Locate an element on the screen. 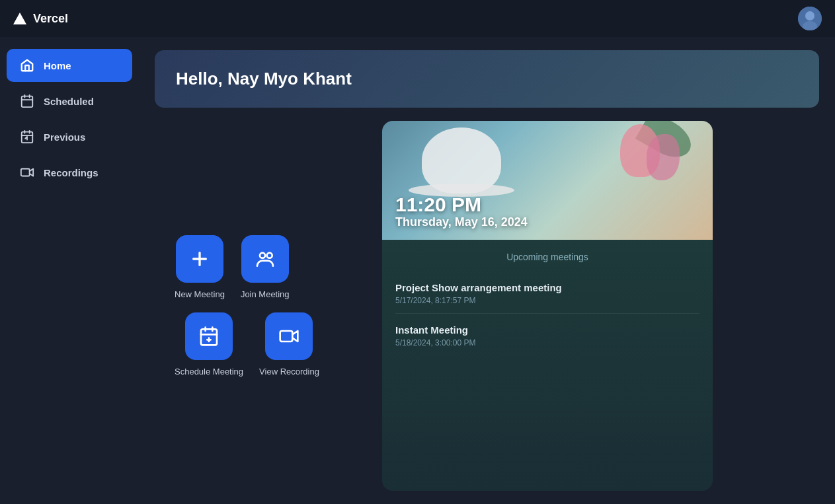 The image size is (835, 504). sidebar-item-previous: Previous is located at coordinates (69, 137).